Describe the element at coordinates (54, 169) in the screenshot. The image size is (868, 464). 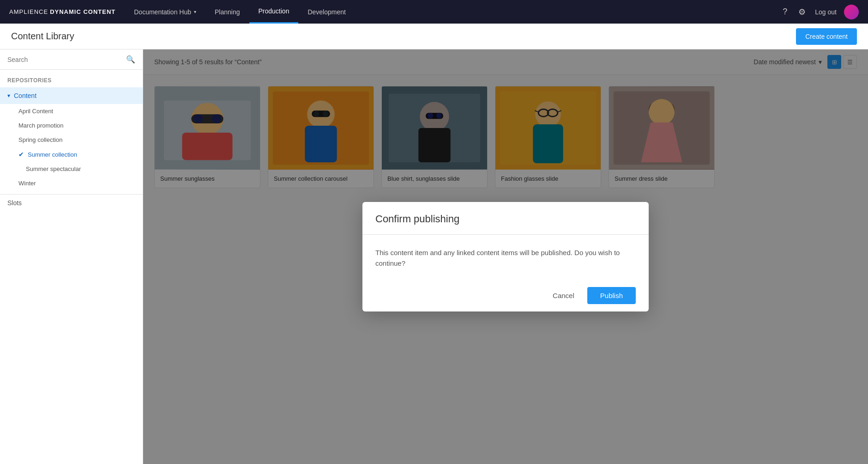
I see `sidebar-summer-spectacular-label: Summer spectacular` at that location.